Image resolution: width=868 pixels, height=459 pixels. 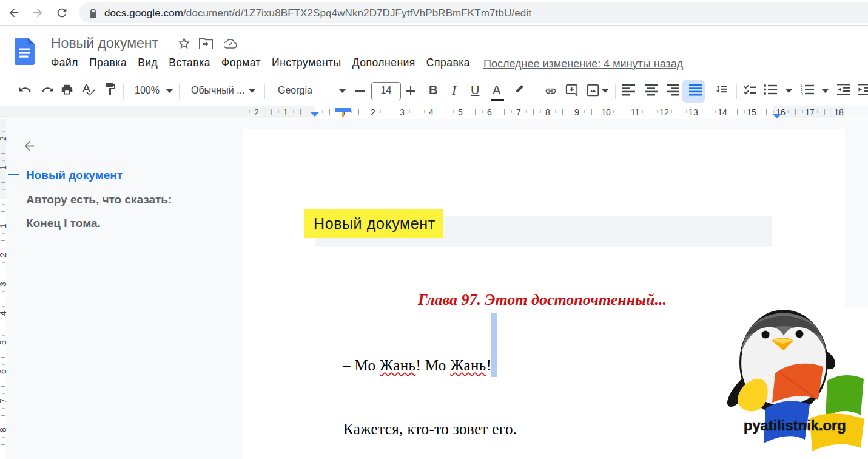 What do you see at coordinates (802, 93) in the screenshot?
I see `svg-text: 3` at bounding box center [802, 93].